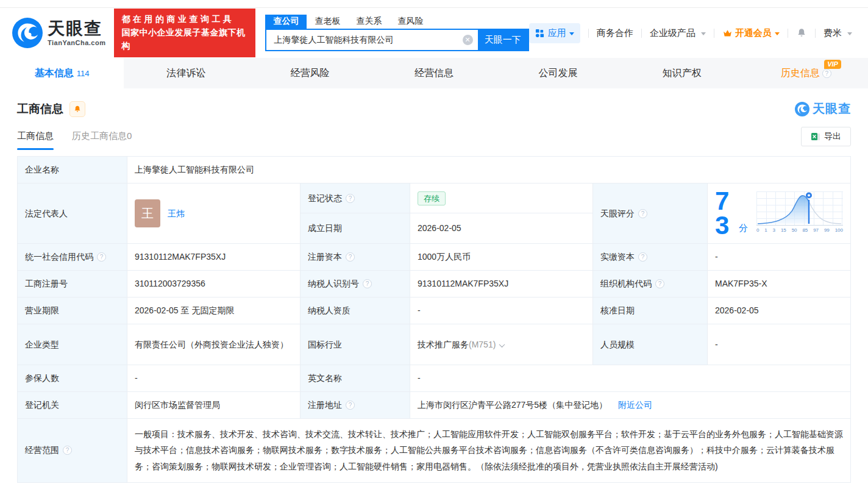 Image resolution: width=868 pixels, height=492 pixels. I want to click on search-tabs: 查公司 查老板 查关系 查风险, so click(397, 22).